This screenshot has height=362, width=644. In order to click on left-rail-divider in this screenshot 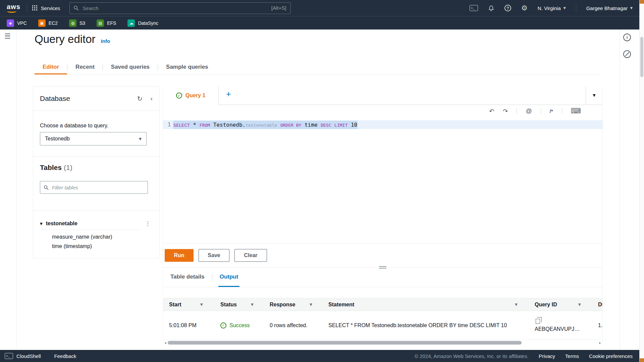, I will do `click(17, 190)`.